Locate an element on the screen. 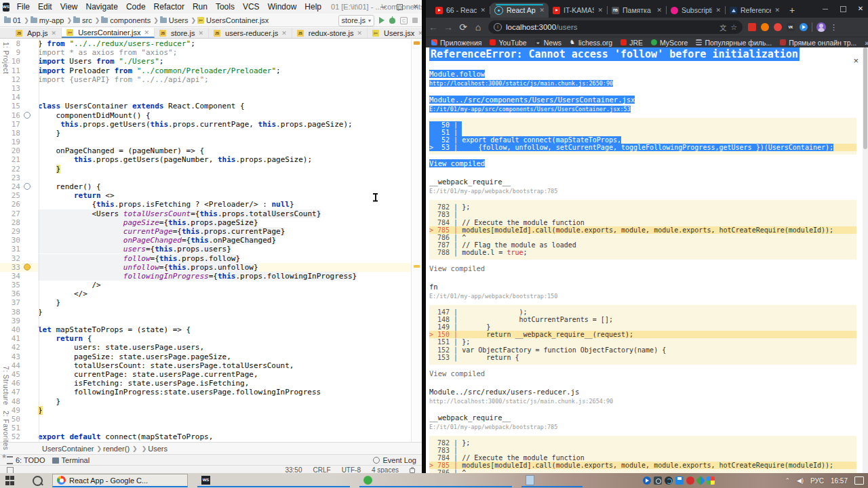  address-bar: i localhost:3000/users 文 ☆ is located at coordinates (616, 27).